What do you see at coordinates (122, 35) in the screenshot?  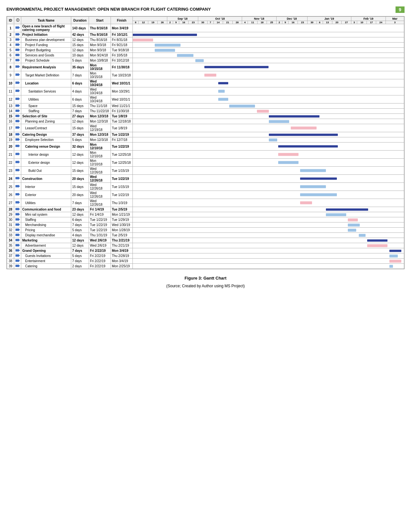 I see `row-finish: Fri 10/12/1` at bounding box center [122, 35].